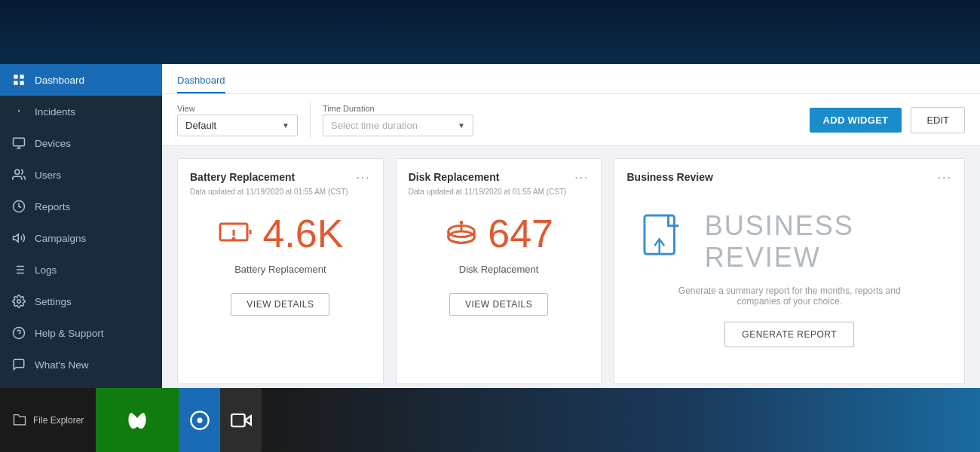 The width and height of the screenshot is (980, 452). I want to click on disk-widget-date: Data updated at 11/19/2020 at 01:55 AM (…, so click(499, 191).